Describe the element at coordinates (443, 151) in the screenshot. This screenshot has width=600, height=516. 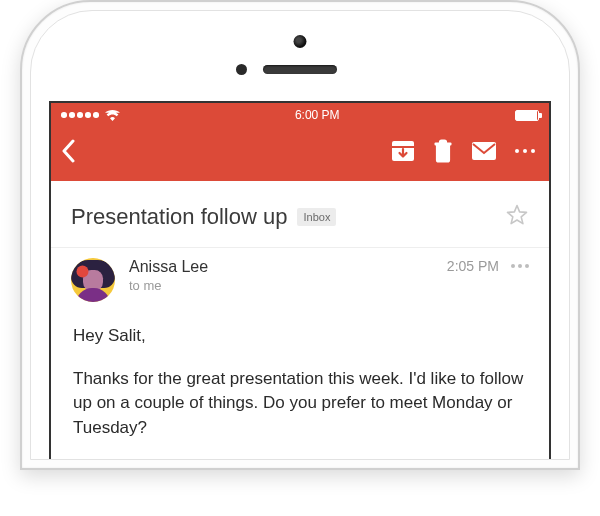
I see `trash-icon` at that location.